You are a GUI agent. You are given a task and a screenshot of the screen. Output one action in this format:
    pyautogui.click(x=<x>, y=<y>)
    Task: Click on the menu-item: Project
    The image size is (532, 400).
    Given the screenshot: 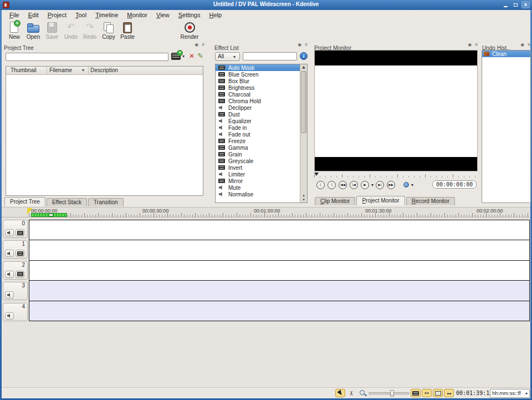 What is the action you would take?
    pyautogui.click(x=57, y=15)
    